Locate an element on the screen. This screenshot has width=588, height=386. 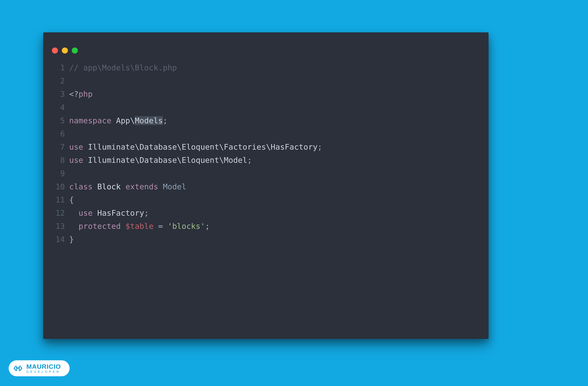
line-number: 9 is located at coordinates (58, 174).